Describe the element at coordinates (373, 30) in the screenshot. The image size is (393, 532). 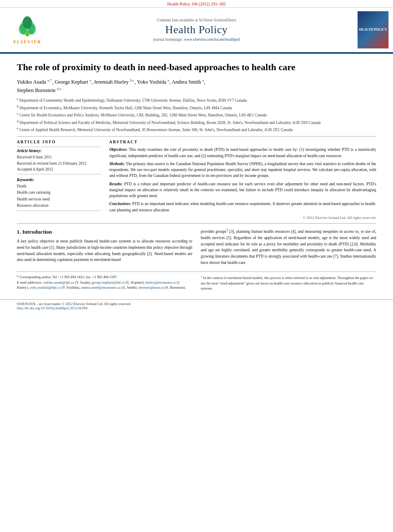
I see `cover-title-text: HEALTH POLICY` at that location.